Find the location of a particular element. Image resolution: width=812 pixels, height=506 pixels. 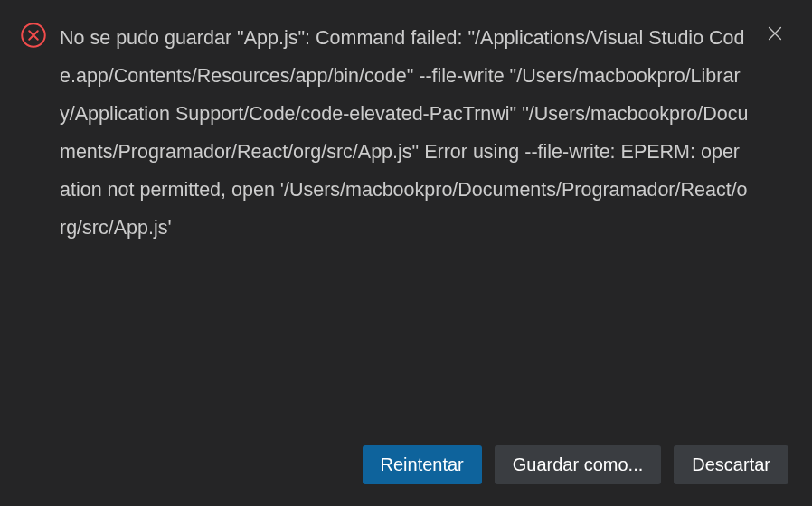

dialog-icon-column is located at coordinates (40, 34).